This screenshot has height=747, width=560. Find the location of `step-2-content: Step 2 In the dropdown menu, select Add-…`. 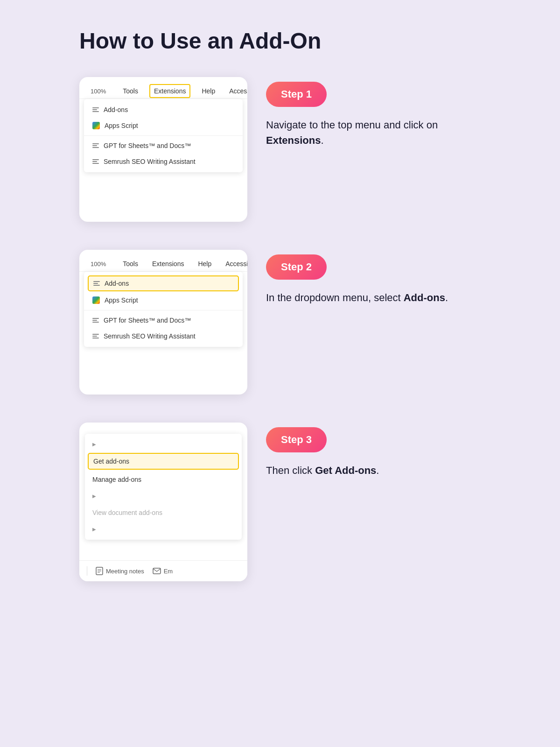

step-2-content: Step 2 In the dropdown menu, select Add-… is located at coordinates (373, 277).